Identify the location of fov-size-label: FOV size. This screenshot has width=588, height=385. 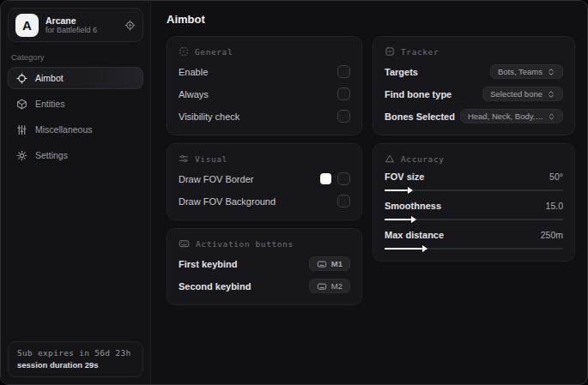
(404, 177).